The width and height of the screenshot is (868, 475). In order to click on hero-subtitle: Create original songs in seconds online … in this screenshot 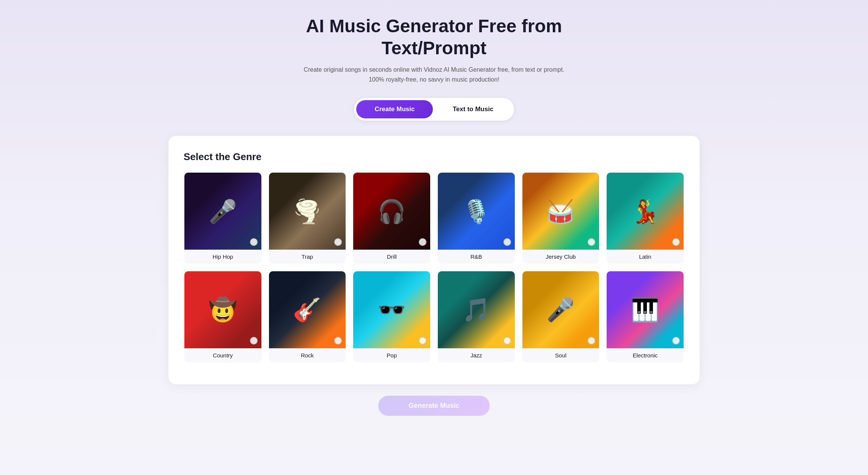, I will do `click(434, 74)`.